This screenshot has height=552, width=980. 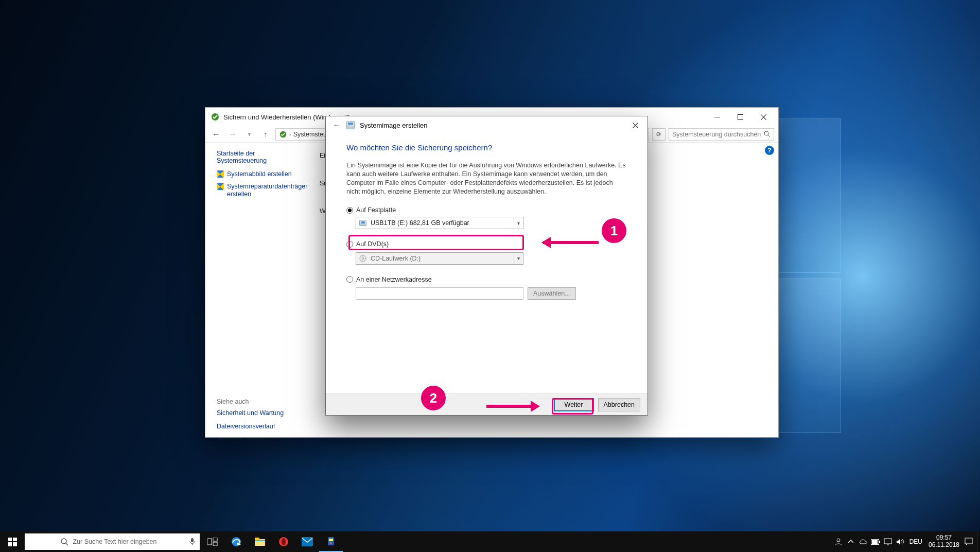 I want to click on tray-time: 09:57, so click(x=944, y=538).